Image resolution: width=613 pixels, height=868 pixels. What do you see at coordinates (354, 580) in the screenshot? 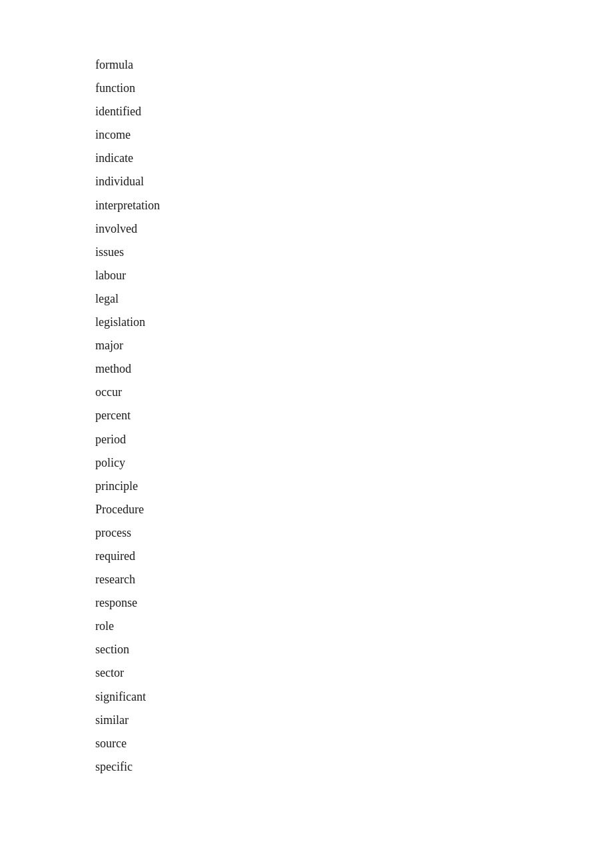
I see `list-item: research` at bounding box center [354, 580].